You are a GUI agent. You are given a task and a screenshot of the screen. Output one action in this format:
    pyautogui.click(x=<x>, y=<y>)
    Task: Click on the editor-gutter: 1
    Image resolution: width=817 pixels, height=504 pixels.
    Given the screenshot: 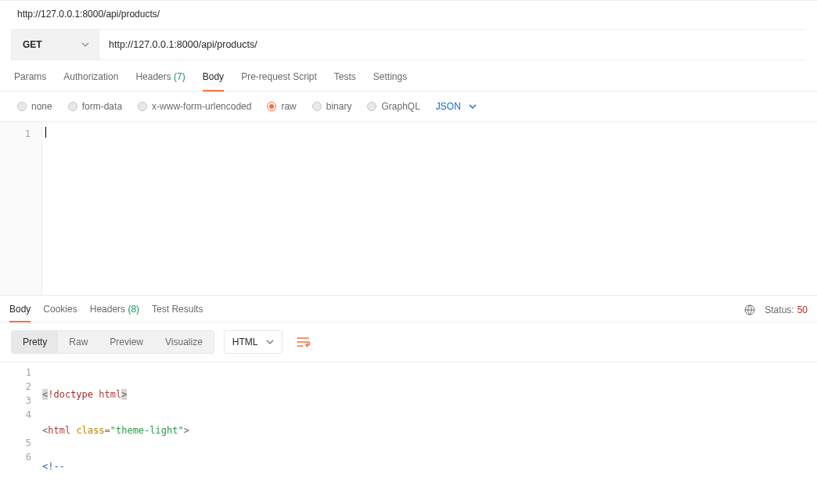 What is the action you would take?
    pyautogui.click(x=21, y=208)
    